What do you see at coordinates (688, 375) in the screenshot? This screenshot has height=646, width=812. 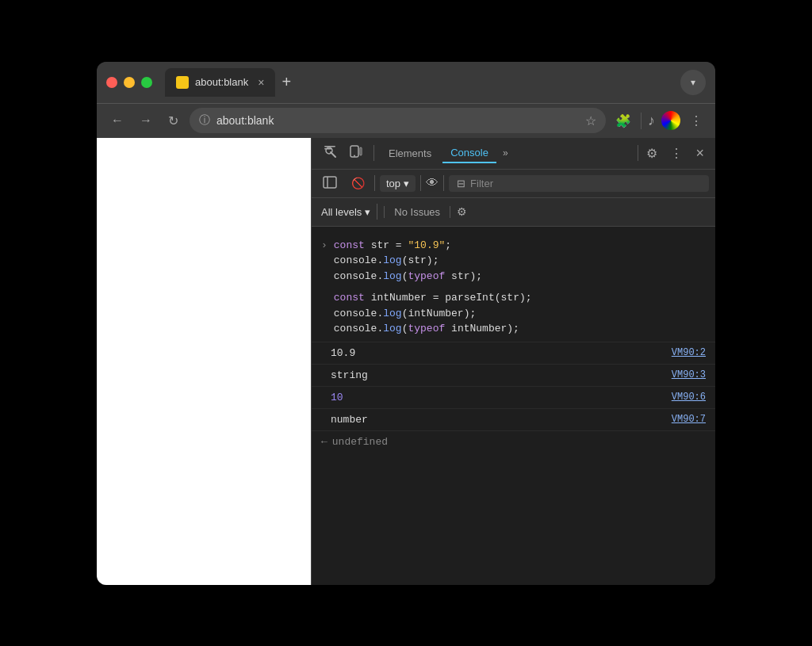 I see `output-link-1: VM90:3` at bounding box center [688, 375].